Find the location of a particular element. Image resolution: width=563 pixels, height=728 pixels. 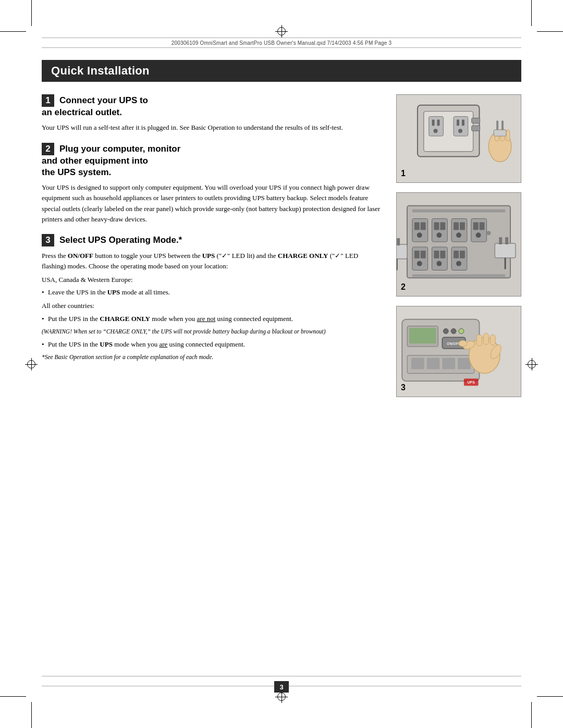

ups-label: UPS is located at coordinates (209, 255).